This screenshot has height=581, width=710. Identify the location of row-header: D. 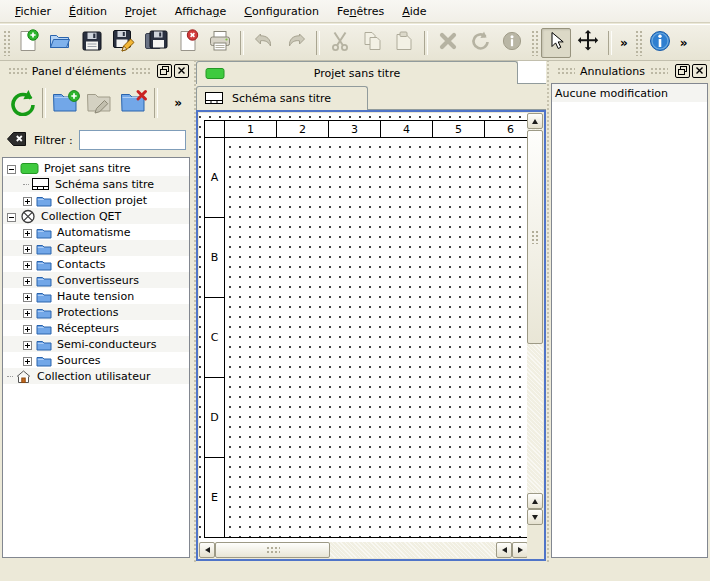
(214, 418).